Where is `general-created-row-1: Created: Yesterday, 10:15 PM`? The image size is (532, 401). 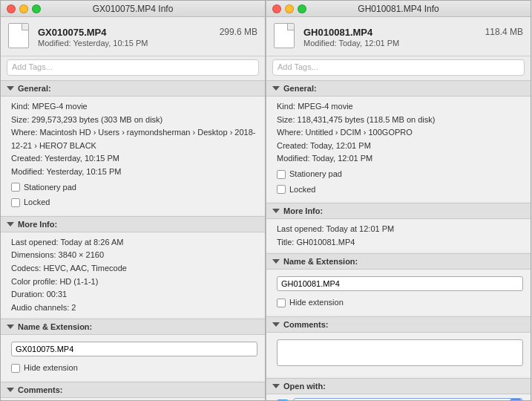 general-created-row-1: Created: Yesterday, 10:15 PM is located at coordinates (134, 159).